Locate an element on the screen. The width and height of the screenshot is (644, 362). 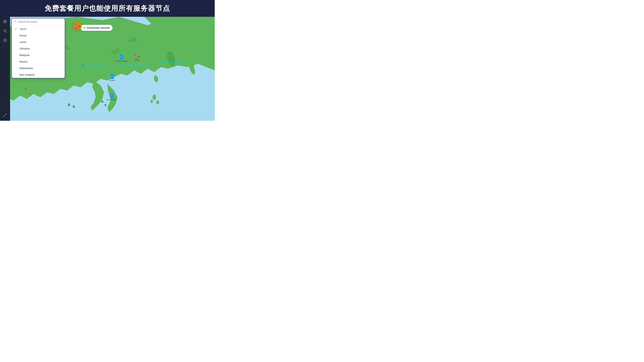
marker-south-korea: 🪣 SOUTH KOREA is located at coordinates (122, 58).